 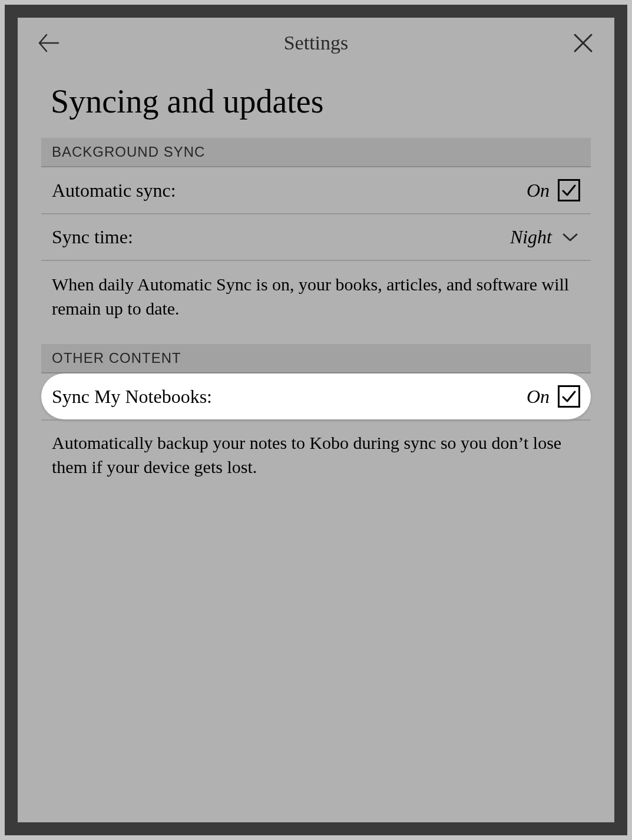 What do you see at coordinates (316, 43) in the screenshot?
I see `header-title: Settings` at bounding box center [316, 43].